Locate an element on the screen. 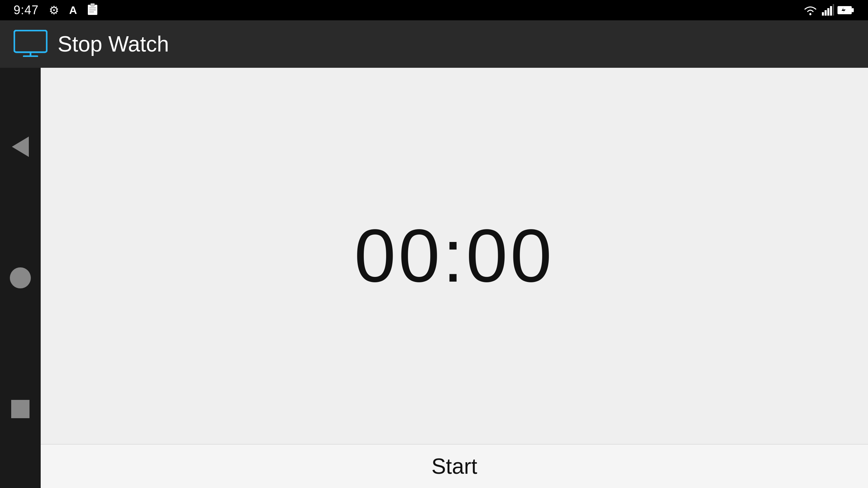  wifi-icon is located at coordinates (810, 10).